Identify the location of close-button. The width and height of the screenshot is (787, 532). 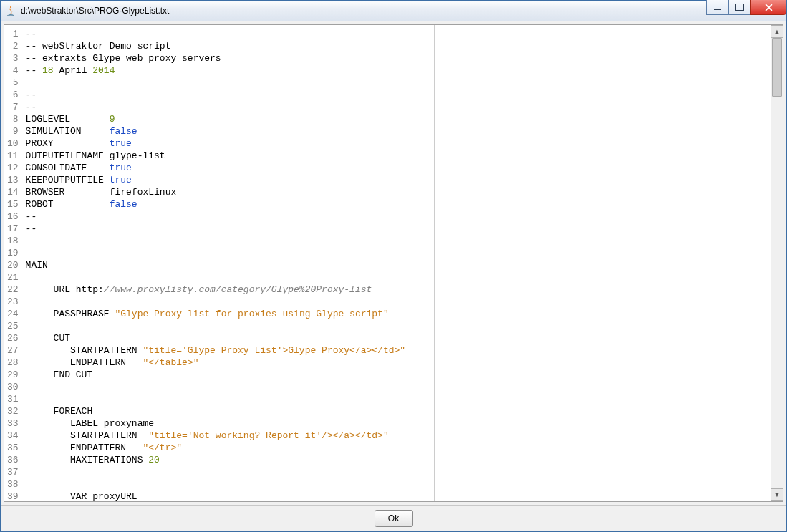
(768, 7).